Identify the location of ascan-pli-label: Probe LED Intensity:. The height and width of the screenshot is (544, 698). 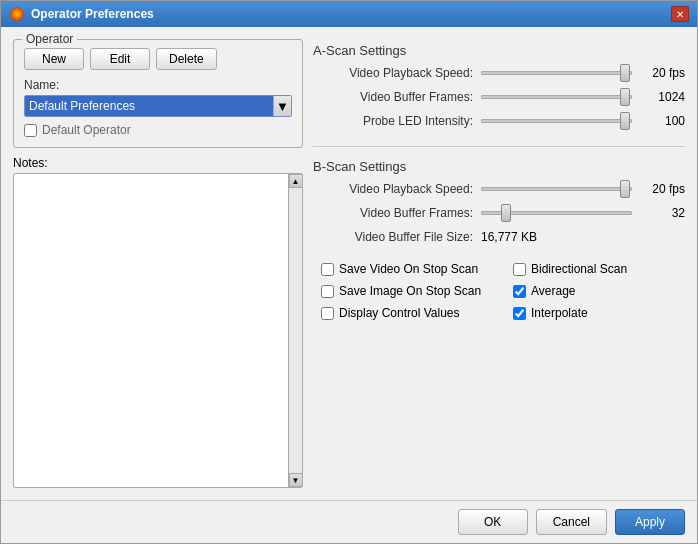
(393, 121).